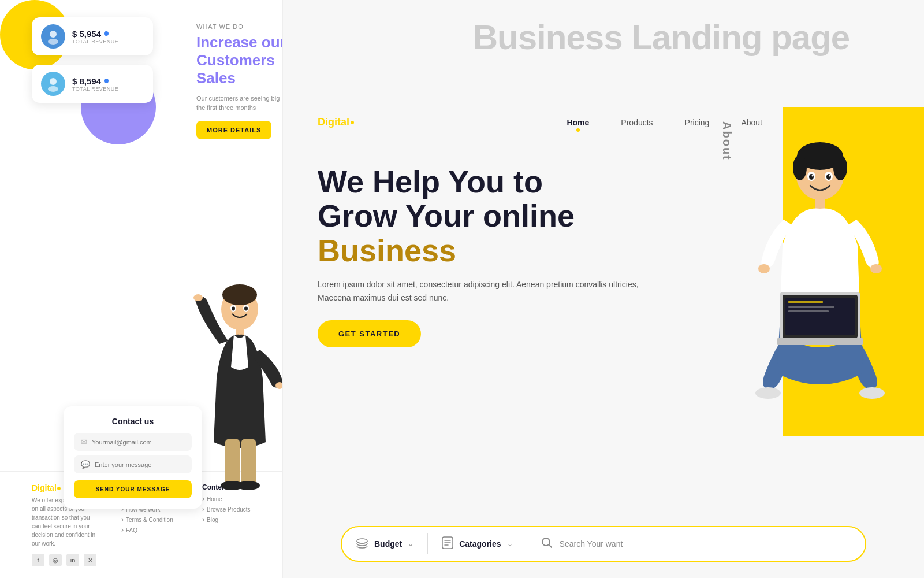 This screenshot has height=578, width=924. I want to click on twitter-icon: ✕, so click(90, 560).